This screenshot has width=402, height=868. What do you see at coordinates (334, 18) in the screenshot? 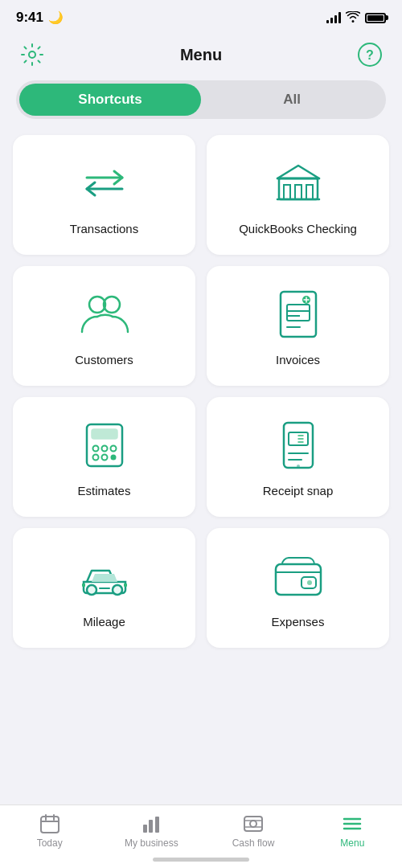
I see `signal-icon` at bounding box center [334, 18].